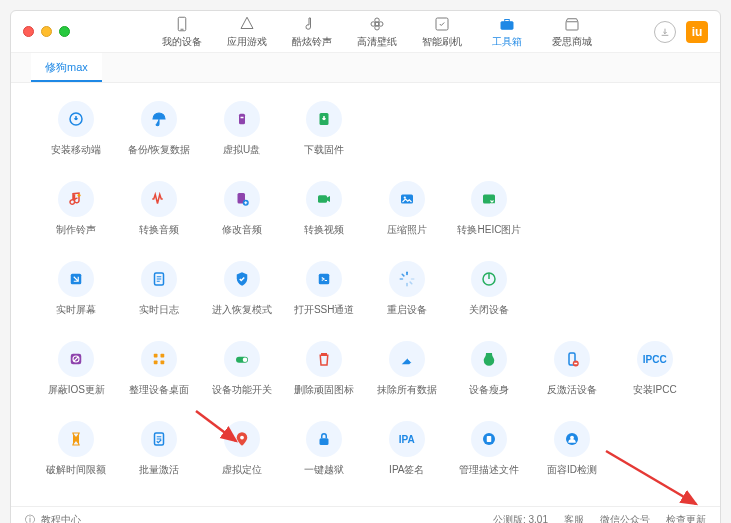 The image size is (731, 523). I want to click on nav-ringtones-icon, so click(312, 24).